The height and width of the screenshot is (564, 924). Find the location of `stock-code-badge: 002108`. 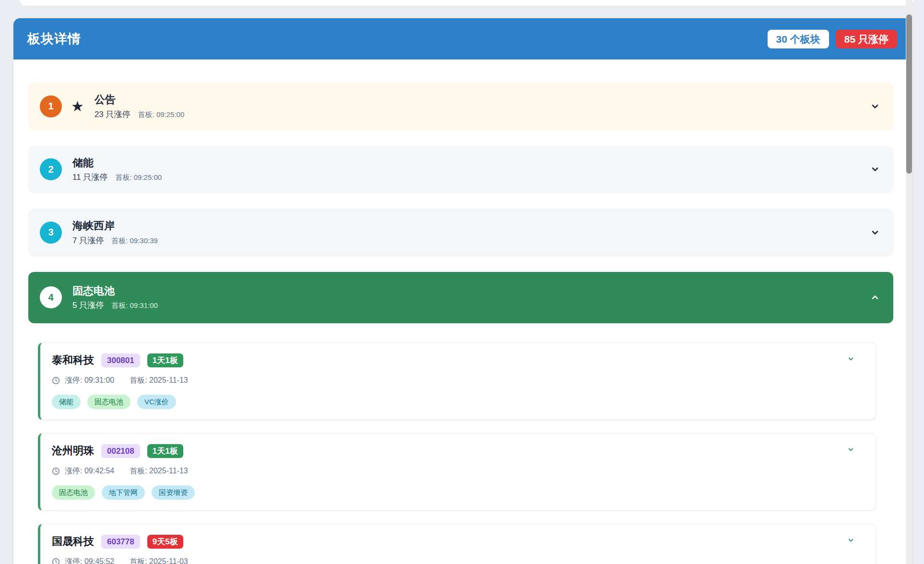

stock-code-badge: 002108 is located at coordinates (121, 451).